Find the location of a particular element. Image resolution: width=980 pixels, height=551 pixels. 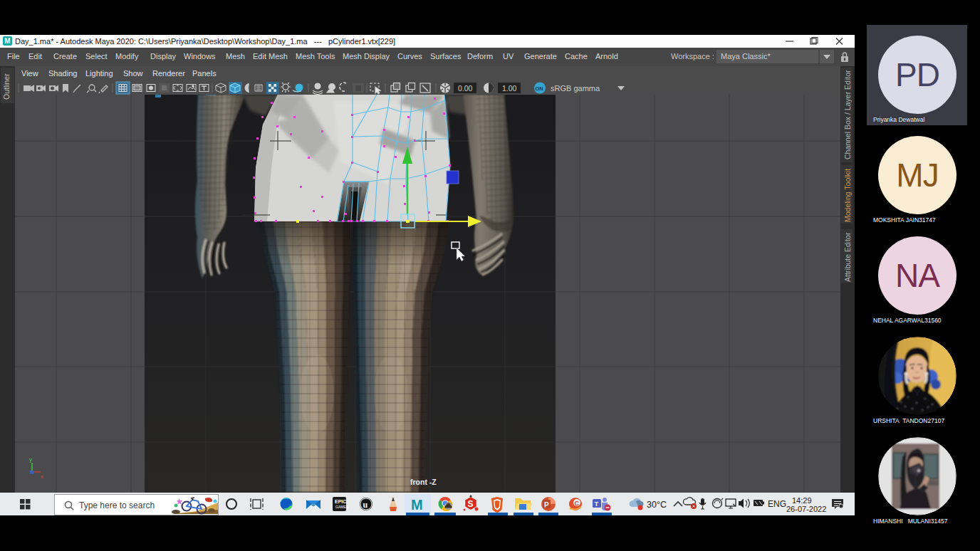

svg-text: M is located at coordinates (417, 505).